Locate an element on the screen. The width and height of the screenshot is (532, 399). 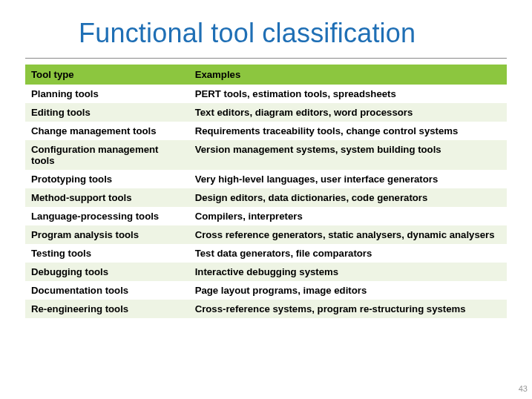
table-row: Re-engineering toolsCross-reference syst… is located at coordinates (266, 309).